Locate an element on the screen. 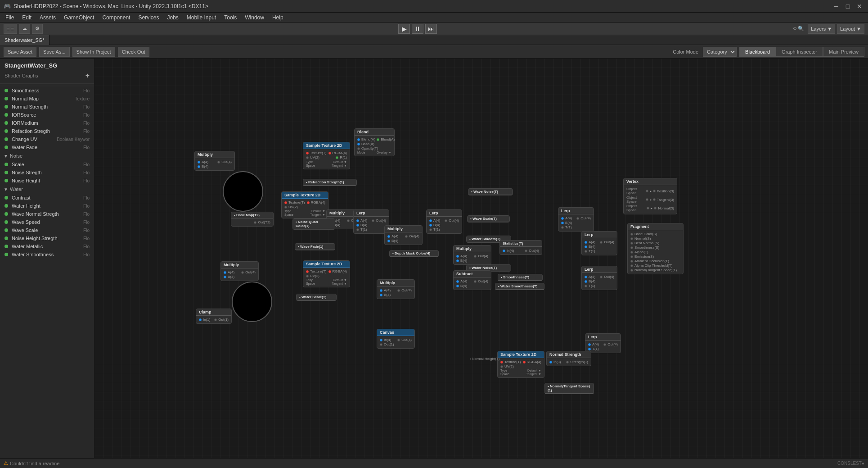 This screenshot has width=868, height=468. node-sample-tex-4: Sample Texture 2D Texture(T)RGBA(4) UV(2… is located at coordinates (521, 364).